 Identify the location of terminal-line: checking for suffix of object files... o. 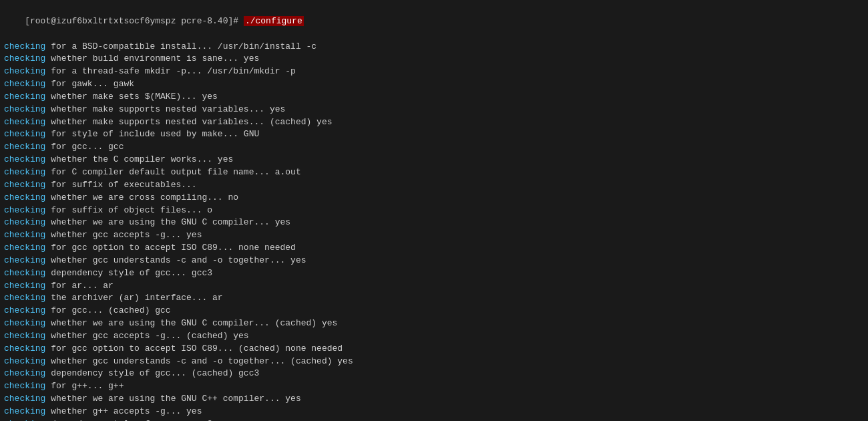
(434, 211).